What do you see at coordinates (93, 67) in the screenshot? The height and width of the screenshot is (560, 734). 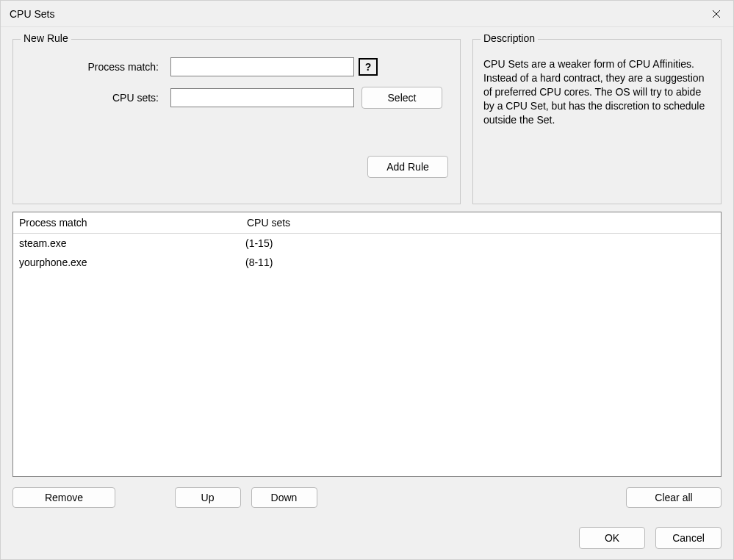 I see `process-match-label: Process match:` at bounding box center [93, 67].